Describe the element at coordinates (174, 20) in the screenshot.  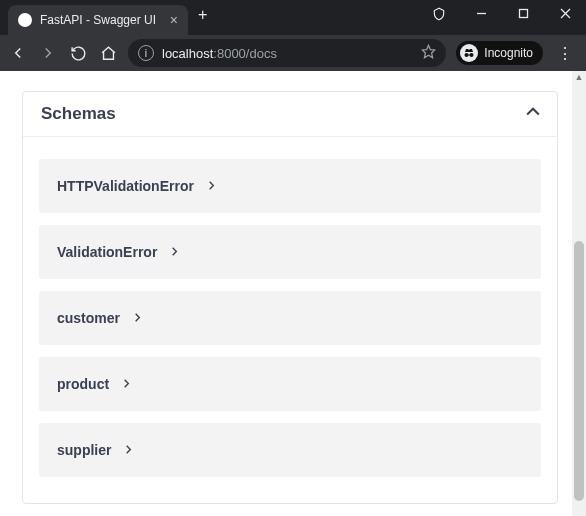
I see `close-icon: ×` at that location.